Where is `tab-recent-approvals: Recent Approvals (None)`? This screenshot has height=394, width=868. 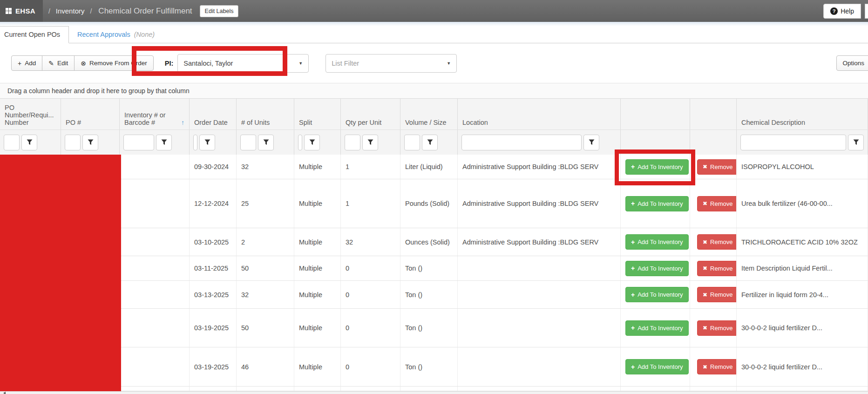
tab-recent-approvals: Recent Approvals (None) is located at coordinates (116, 34).